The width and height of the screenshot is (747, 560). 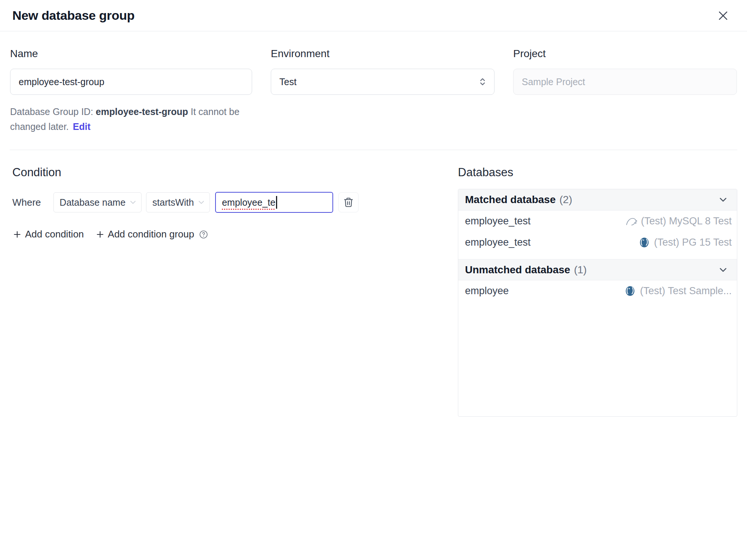 What do you see at coordinates (554, 82) in the screenshot?
I see `project-value: Sample Project` at bounding box center [554, 82].